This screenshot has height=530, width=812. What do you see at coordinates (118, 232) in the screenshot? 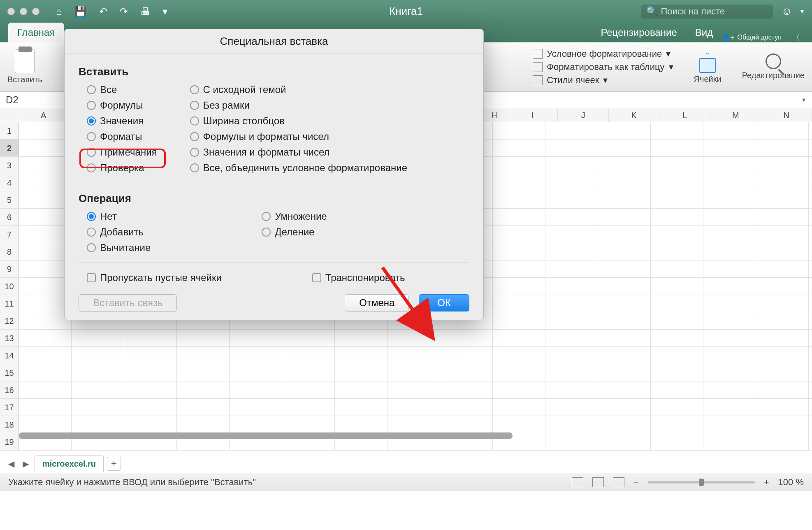
I see `operation-radio: Добавить` at bounding box center [118, 232].